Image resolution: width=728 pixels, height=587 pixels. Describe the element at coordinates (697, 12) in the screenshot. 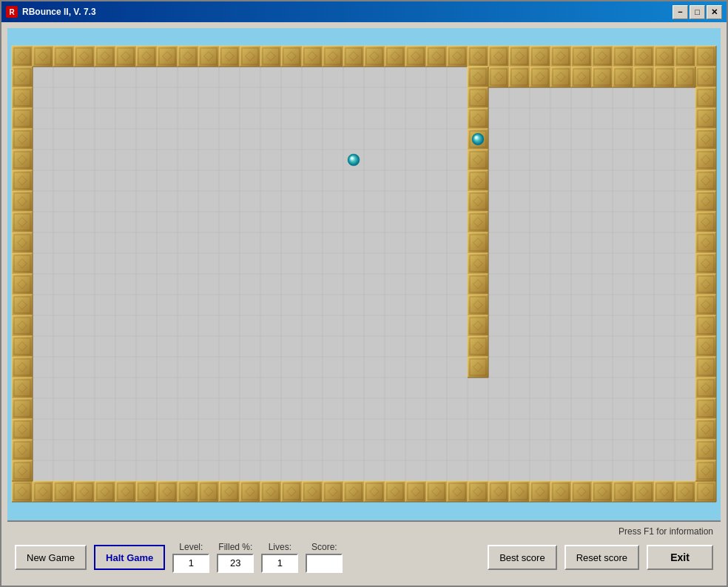

I see `restore-button: □` at that location.